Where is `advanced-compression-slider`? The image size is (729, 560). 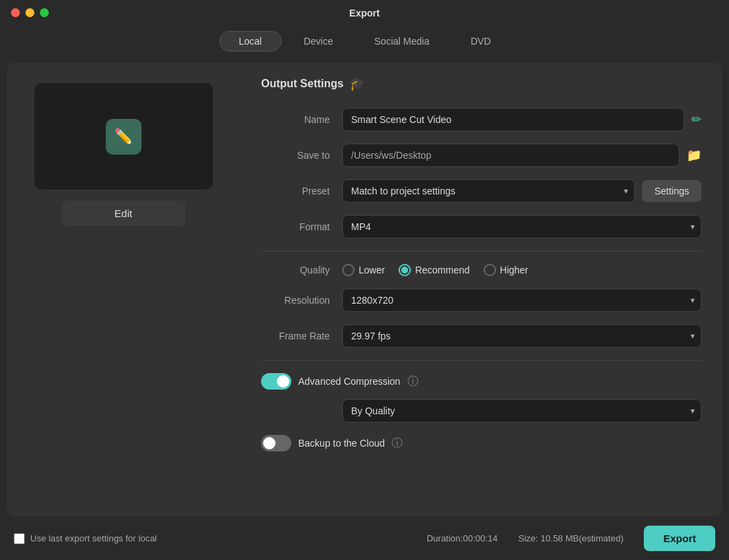 advanced-compression-slider is located at coordinates (276, 381).